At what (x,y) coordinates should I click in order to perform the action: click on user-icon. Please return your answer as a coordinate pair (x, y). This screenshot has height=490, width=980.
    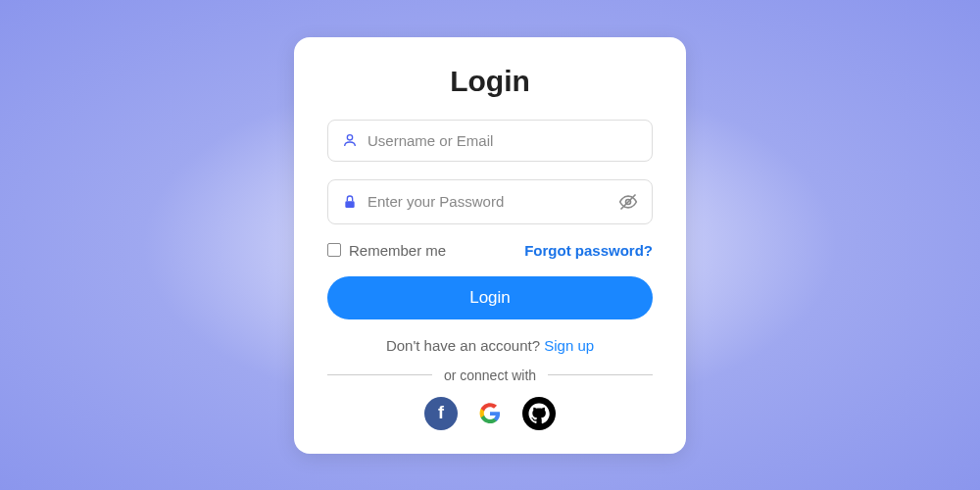
    Looking at the image, I should click on (350, 140).